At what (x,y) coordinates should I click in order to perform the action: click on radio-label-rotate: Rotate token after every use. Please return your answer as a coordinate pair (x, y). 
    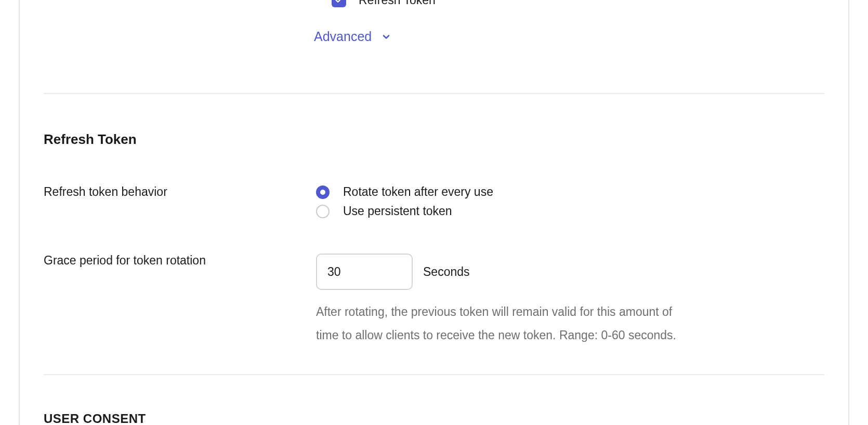
    Looking at the image, I should click on (418, 192).